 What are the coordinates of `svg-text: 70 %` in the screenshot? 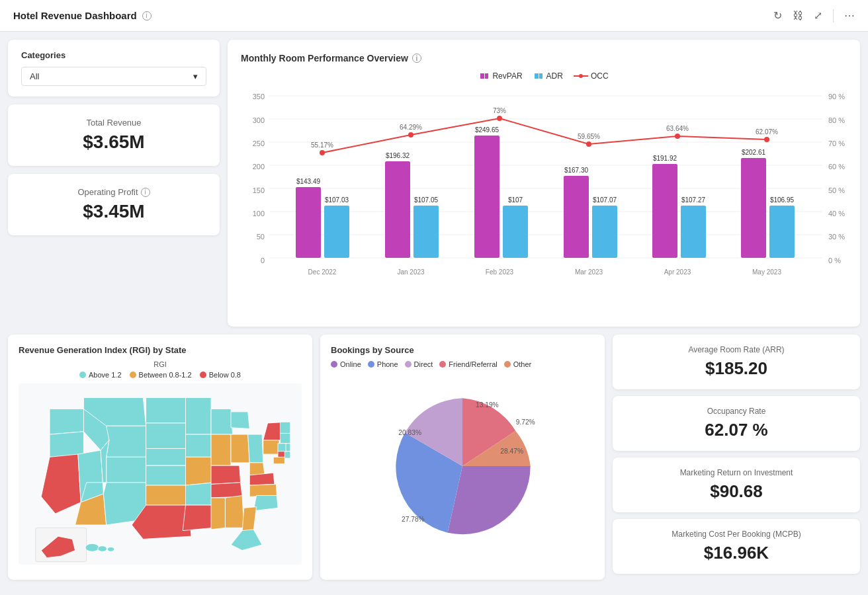 It's located at (836, 143).